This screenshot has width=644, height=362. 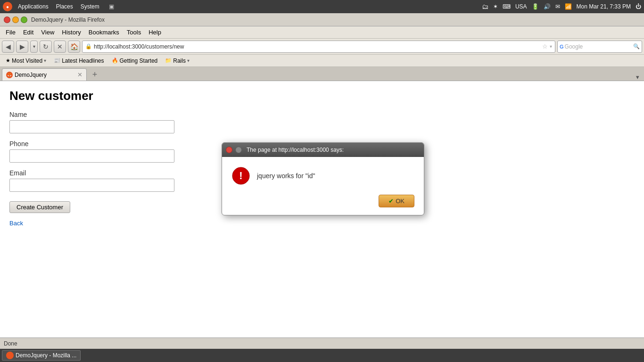 What do you see at coordinates (323, 201) in the screenshot?
I see `modal-actions: ✔ OK` at bounding box center [323, 201].